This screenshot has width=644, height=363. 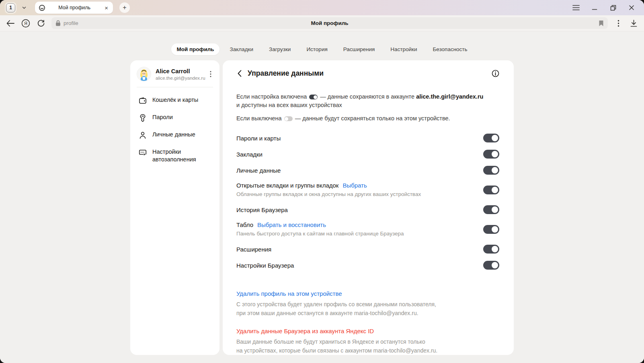 What do you see at coordinates (449, 97) in the screenshot?
I see `account-email: alice.the.girl@yandex.ru` at bounding box center [449, 97].